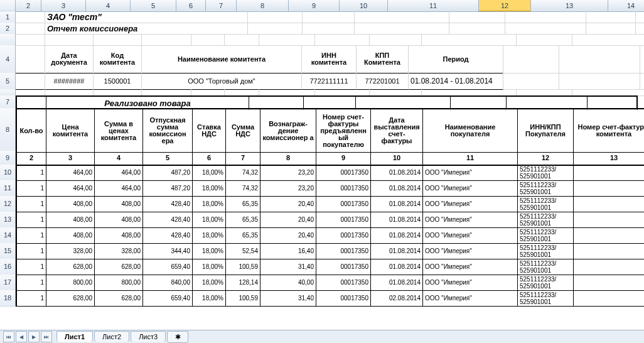 This screenshot has height=343, width=644. I want to click on th-nds-rate: Ставка НДС, so click(210, 131).